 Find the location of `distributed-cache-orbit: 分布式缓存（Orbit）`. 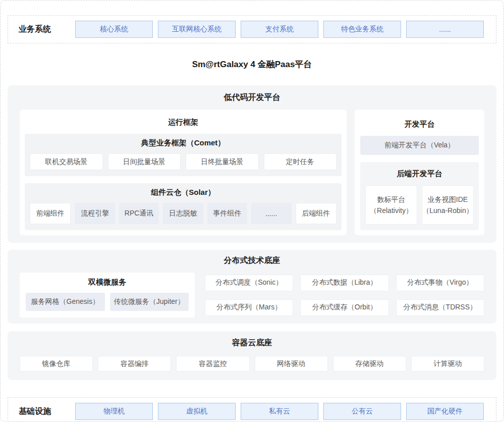

distributed-cache-orbit: 分布式缓存（Orbit） is located at coordinates (344, 308).